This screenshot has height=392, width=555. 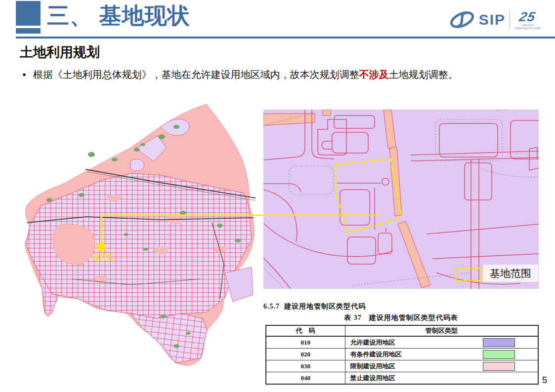 I want to click on code-section-title: 建设用地管制区类型代码, so click(x=325, y=306).